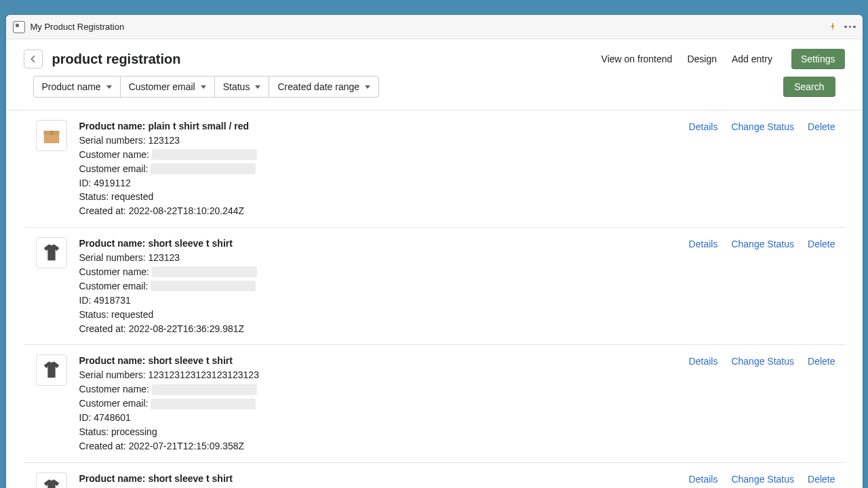  Describe the element at coordinates (809, 87) in the screenshot. I see `search-button: Search` at that location.